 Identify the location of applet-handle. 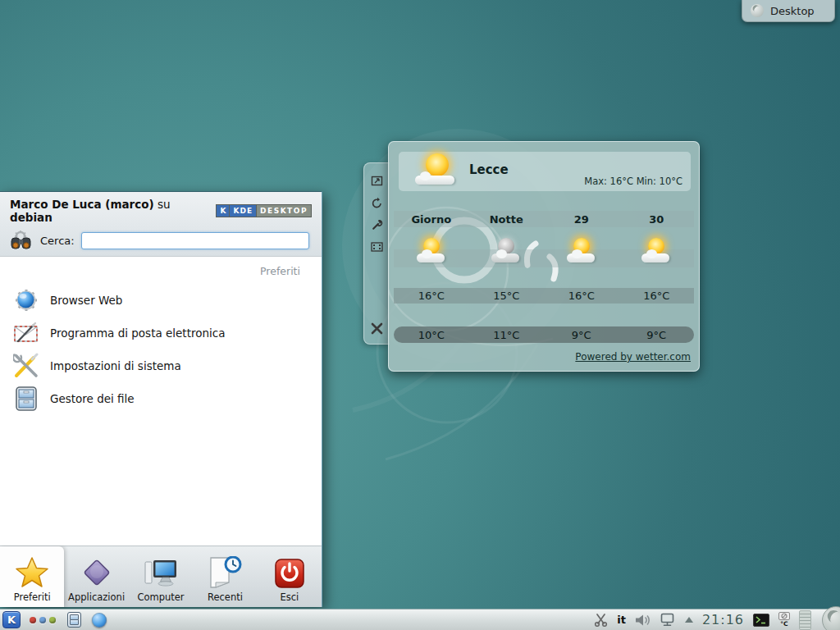
(377, 253).